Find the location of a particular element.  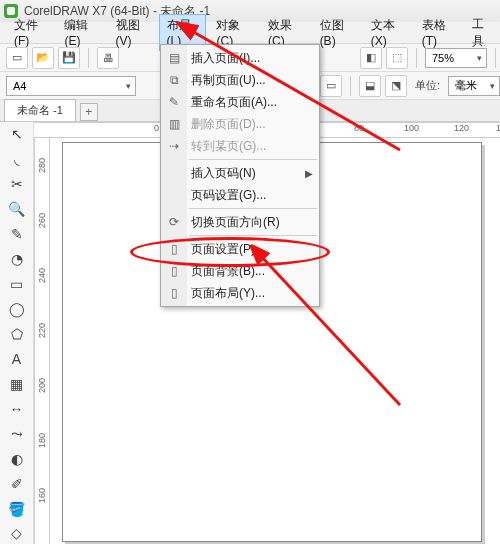

menu-goto-page: ⇢转到某页(G)... is located at coordinates (240, 146).